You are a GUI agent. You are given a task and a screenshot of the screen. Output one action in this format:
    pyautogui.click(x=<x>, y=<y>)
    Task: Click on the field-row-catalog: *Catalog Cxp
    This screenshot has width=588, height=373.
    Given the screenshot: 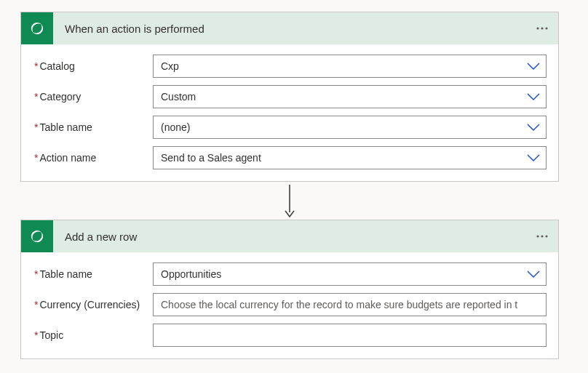 What is the action you would take?
    pyautogui.click(x=290, y=66)
    